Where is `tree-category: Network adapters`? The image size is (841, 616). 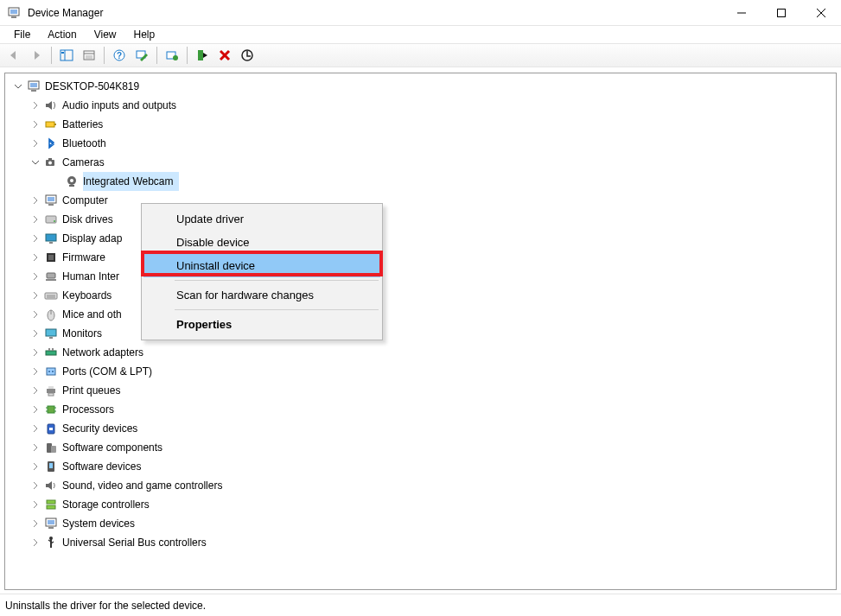
tree-category: Network adapters is located at coordinates (432, 352).